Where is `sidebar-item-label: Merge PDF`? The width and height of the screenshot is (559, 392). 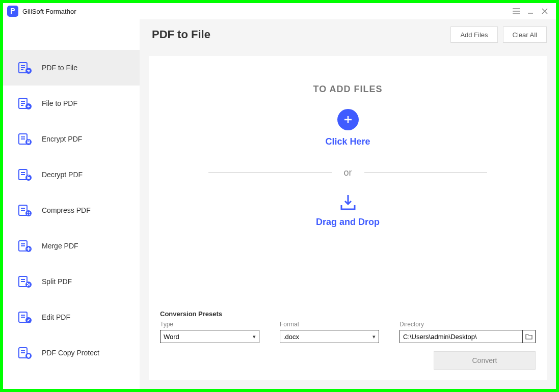
sidebar-item-label: Merge PDF is located at coordinates (60, 246).